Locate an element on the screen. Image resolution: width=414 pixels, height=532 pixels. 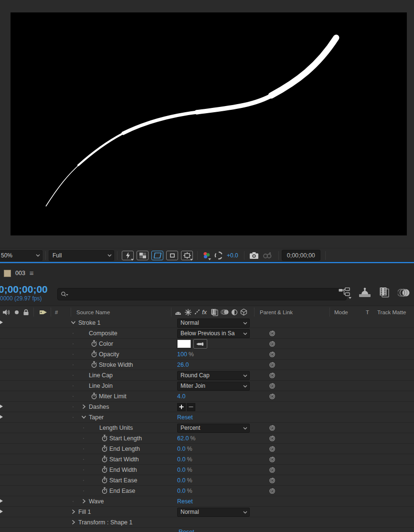
property-row: WaveReset is located at coordinates (207, 501).